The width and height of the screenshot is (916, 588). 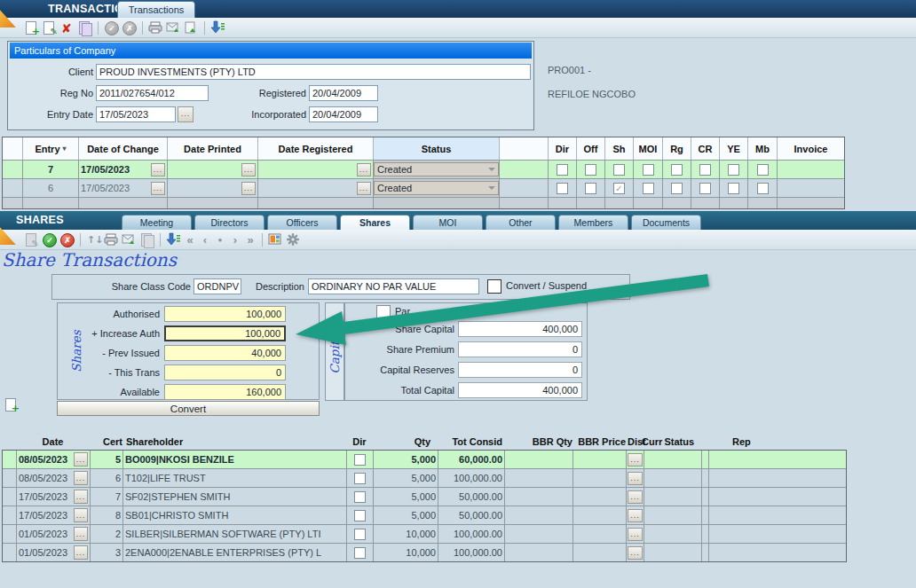 What do you see at coordinates (50, 239) in the screenshot?
I see `accept-icon: ✓` at bounding box center [50, 239].